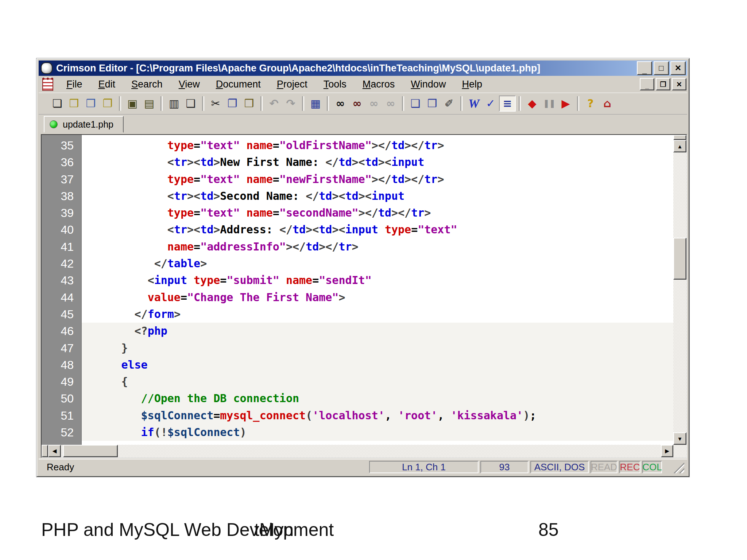 The image size is (747, 560). What do you see at coordinates (378, 348) in the screenshot?
I see `code-line-47: }` at bounding box center [378, 348].